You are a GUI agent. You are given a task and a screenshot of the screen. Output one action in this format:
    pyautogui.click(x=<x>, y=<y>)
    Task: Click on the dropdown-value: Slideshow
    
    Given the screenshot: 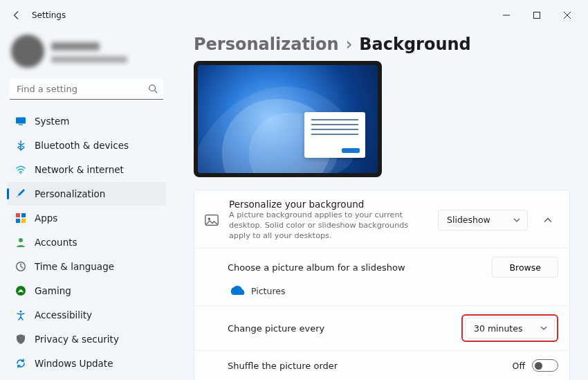 What is the action you would take?
    pyautogui.click(x=469, y=220)
    